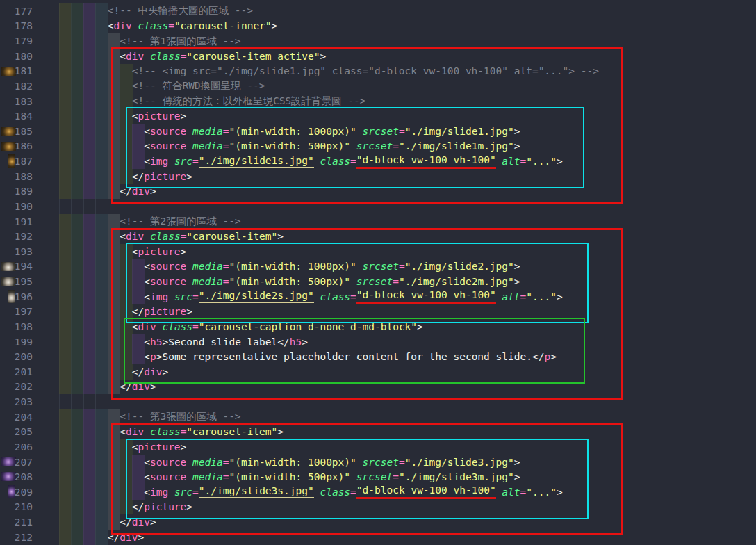 Image resolution: width=756 pixels, height=545 pixels. Describe the element at coordinates (378, 72) in the screenshot. I see `code-line: 181<!-- <img src="./img/slide1.jpg" clas…` at that location.